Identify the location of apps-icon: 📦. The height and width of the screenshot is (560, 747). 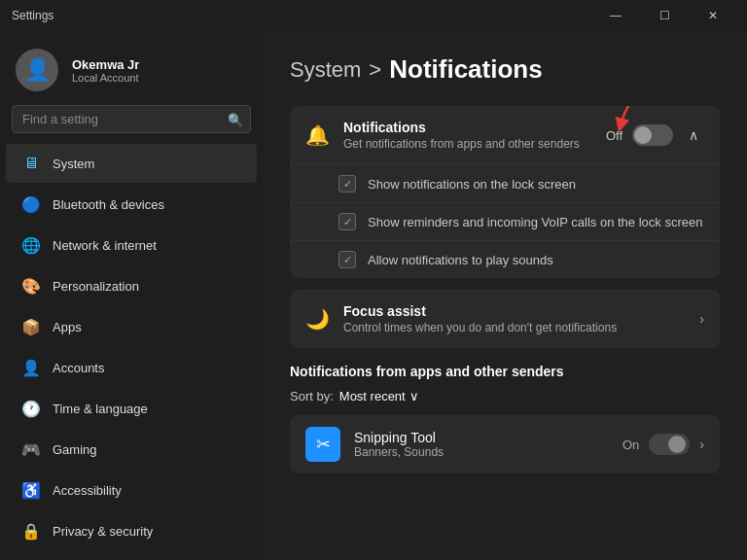
(31, 327).